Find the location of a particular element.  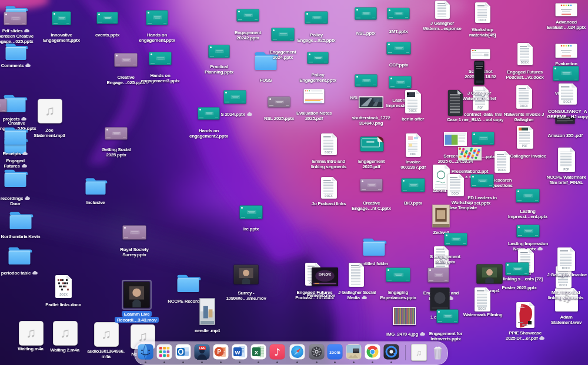

file-engagement-20242-pptx: Engagement20242.pptx is located at coordinates (248, 15).